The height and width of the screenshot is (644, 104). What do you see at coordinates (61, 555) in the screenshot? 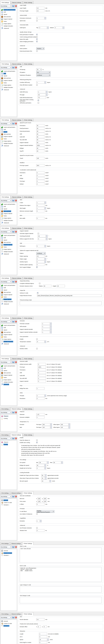
I see `start-g-code-textarea: G28 ; home all axes` at bounding box center [61, 555].